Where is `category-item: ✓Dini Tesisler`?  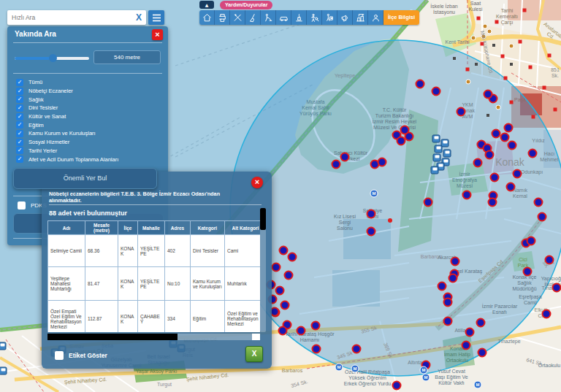 category-item: ✓Dini Tesisler is located at coordinates (89, 108).